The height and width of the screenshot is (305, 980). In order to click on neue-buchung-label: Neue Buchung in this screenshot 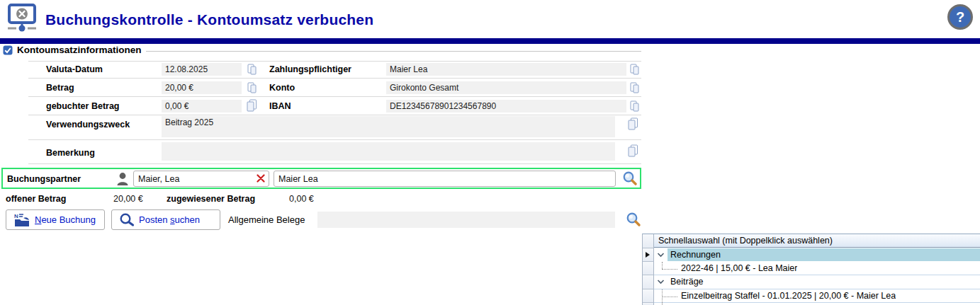, I will do `click(65, 219)`.